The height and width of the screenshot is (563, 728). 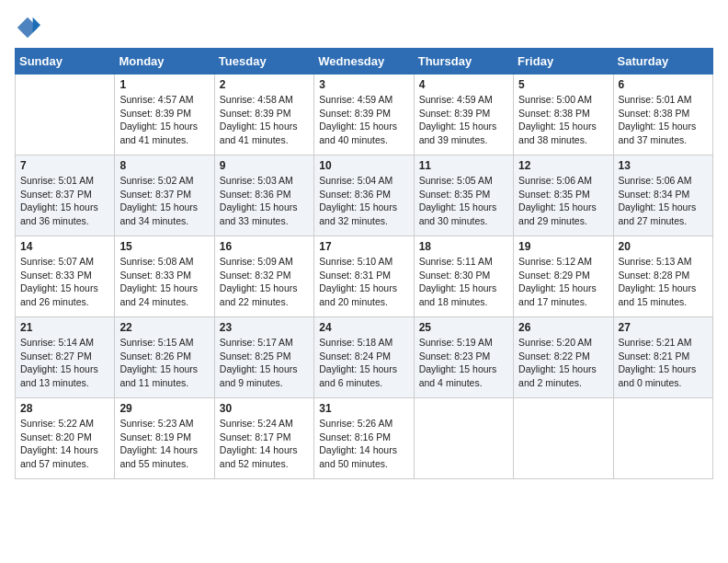 I want to click on calendar-cell: 29Sunrise: 5:23 AM Sunset: 8:19 PM Dayli…, so click(x=165, y=439).